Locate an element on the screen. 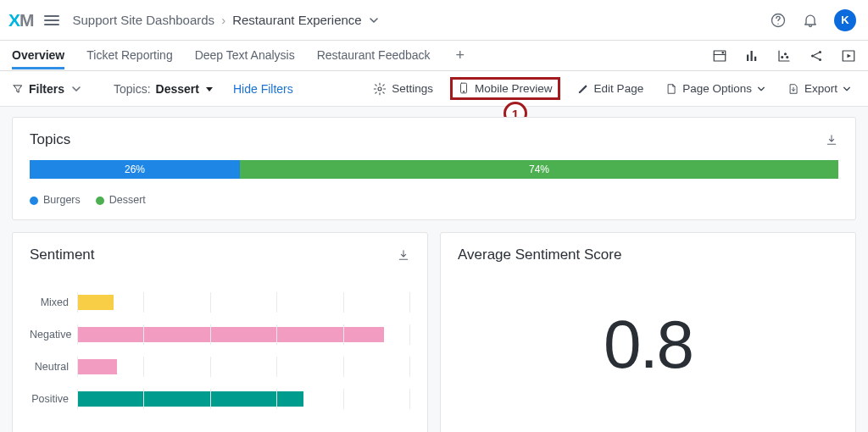 This screenshot has height=432, width=868. sentiment-label: Negative is located at coordinates (53, 335).